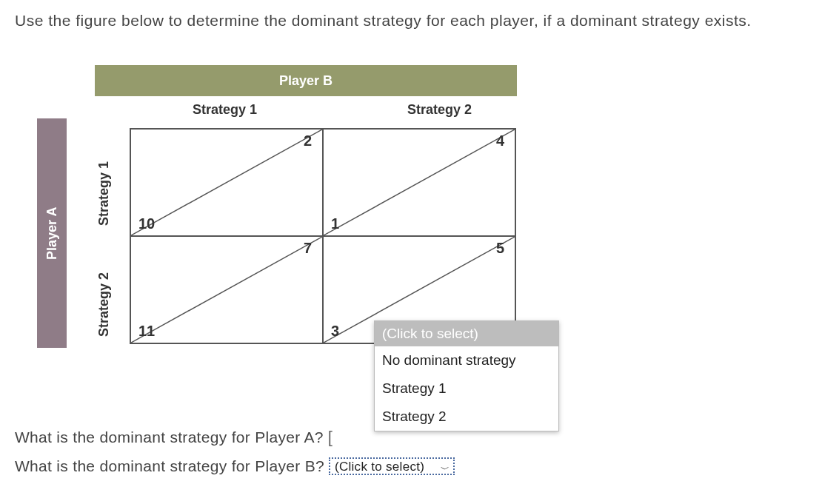 The width and height of the screenshot is (822, 504). What do you see at coordinates (227, 182) in the screenshot?
I see `cell-r1c1: 2 10` at bounding box center [227, 182].